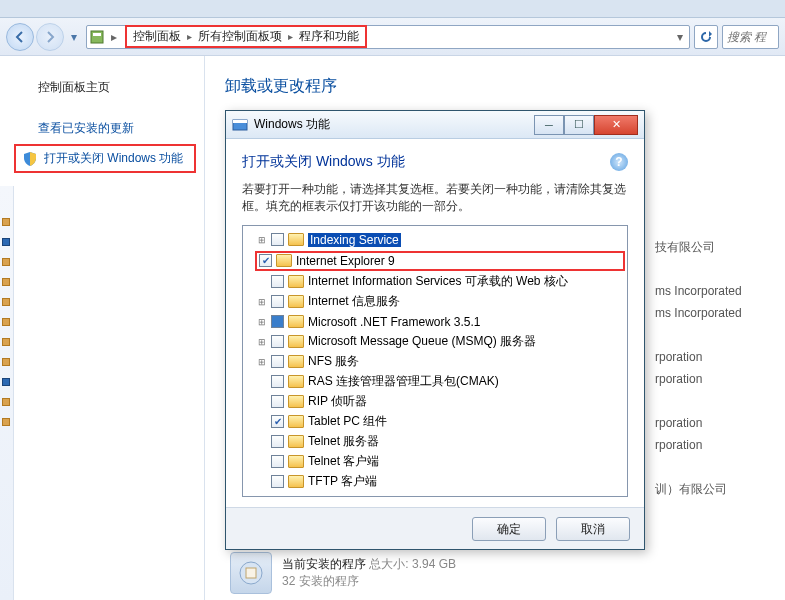 The height and width of the screenshot is (600, 785). What do you see at coordinates (435, 342) in the screenshot?
I see `feature-item: ⊞Microsoft Message Queue (MSMQ) 服务器` at bounding box center [435, 342].